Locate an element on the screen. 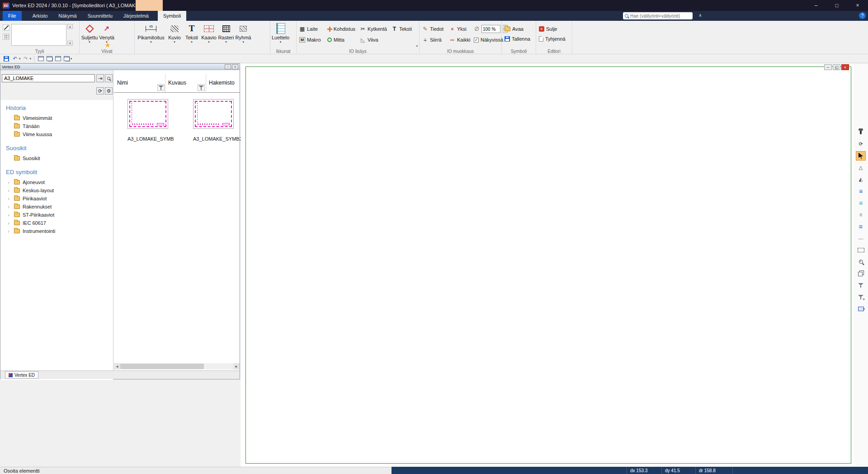 The width and height of the screenshot is (868, 474). doc-restore-button: ◱ is located at coordinates (836, 67).